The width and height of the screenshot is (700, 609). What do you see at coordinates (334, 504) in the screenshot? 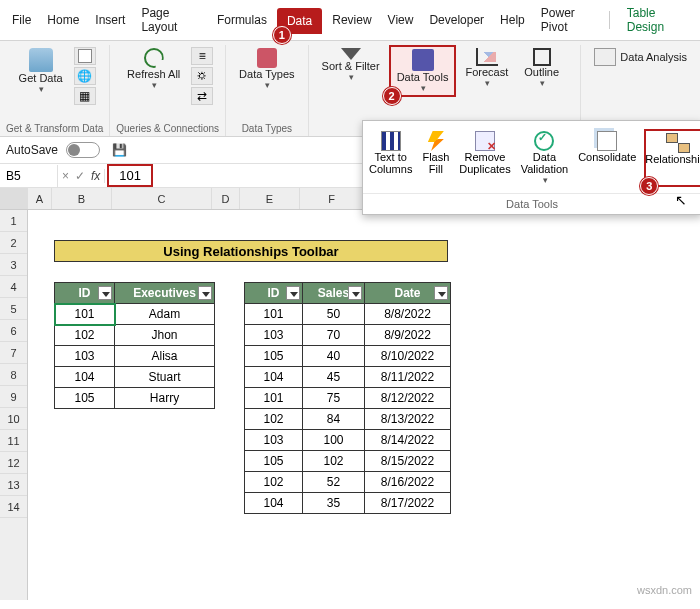
I see `cell: 35` at bounding box center [334, 504].